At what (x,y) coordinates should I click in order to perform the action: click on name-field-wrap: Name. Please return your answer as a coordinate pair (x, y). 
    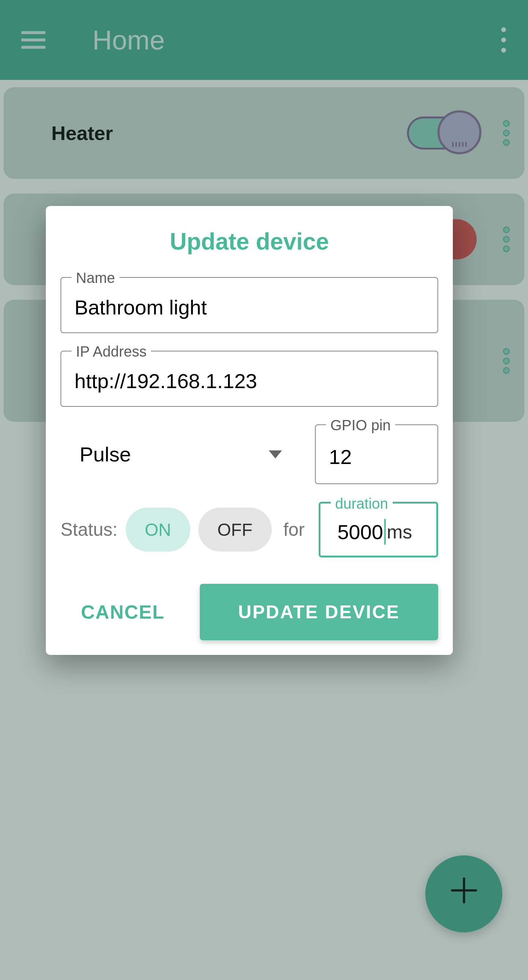
    Looking at the image, I should click on (249, 305).